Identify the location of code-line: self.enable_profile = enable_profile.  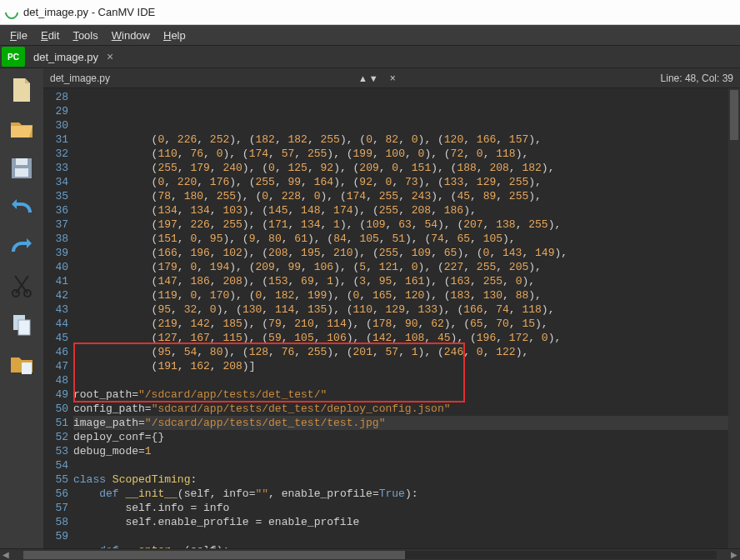
(401, 522).